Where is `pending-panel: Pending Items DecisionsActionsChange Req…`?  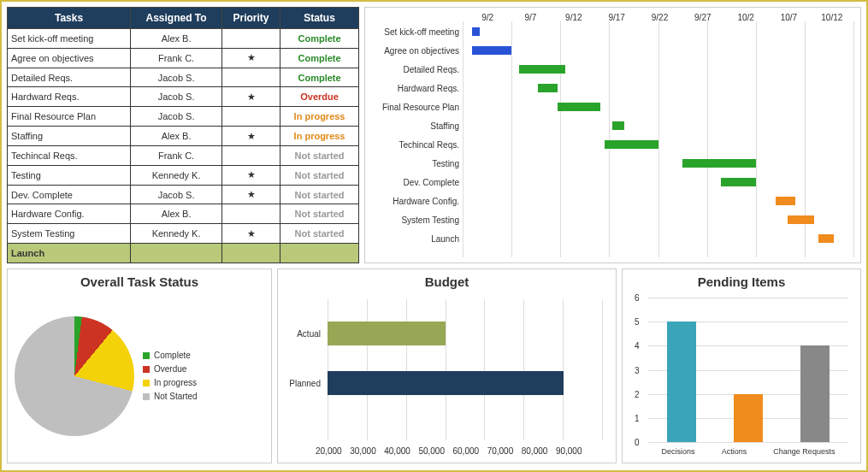 pending-panel: Pending Items DecisionsActionsChange Req… is located at coordinates (741, 366).